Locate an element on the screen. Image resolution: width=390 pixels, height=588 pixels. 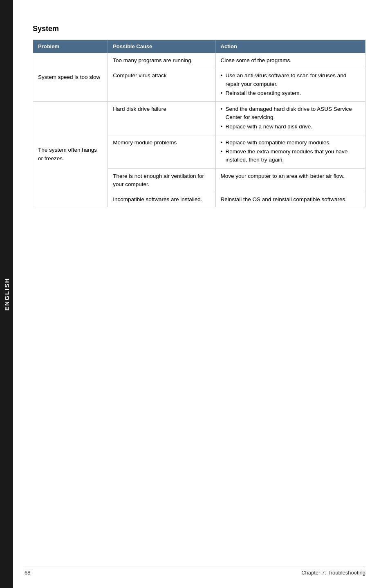
action-bullet-item: Send the damaged hard disk drive to ASUS… is located at coordinates (290, 114).